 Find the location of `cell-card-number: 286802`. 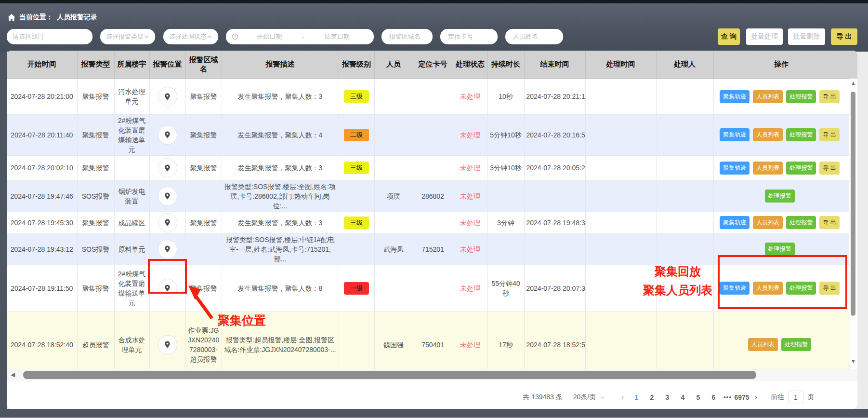

cell-card-number: 286802 is located at coordinates (433, 196).